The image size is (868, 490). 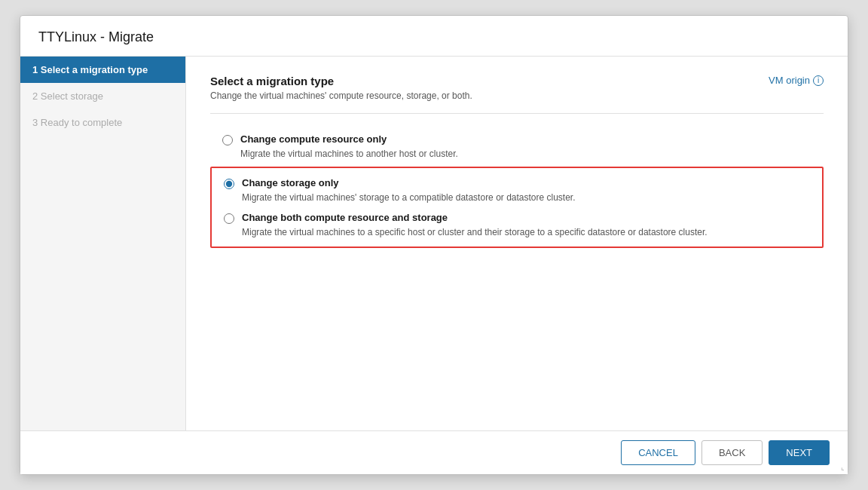 I want to click on option-compute-only: Change compute resource only Migrate the…, so click(x=517, y=146).